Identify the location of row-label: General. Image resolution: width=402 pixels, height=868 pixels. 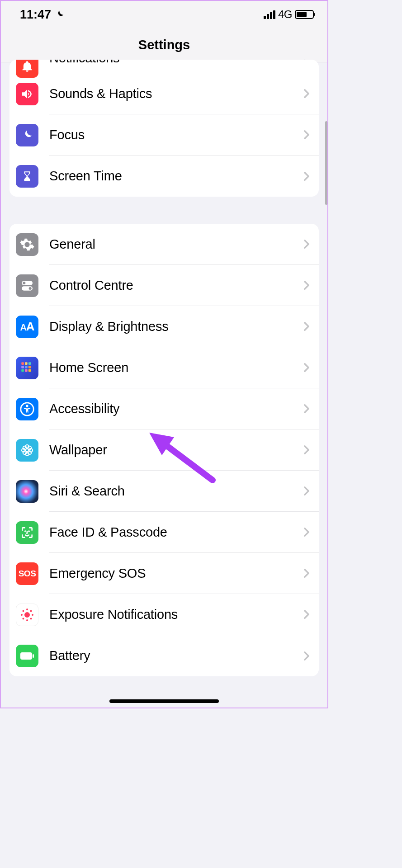
(72, 244).